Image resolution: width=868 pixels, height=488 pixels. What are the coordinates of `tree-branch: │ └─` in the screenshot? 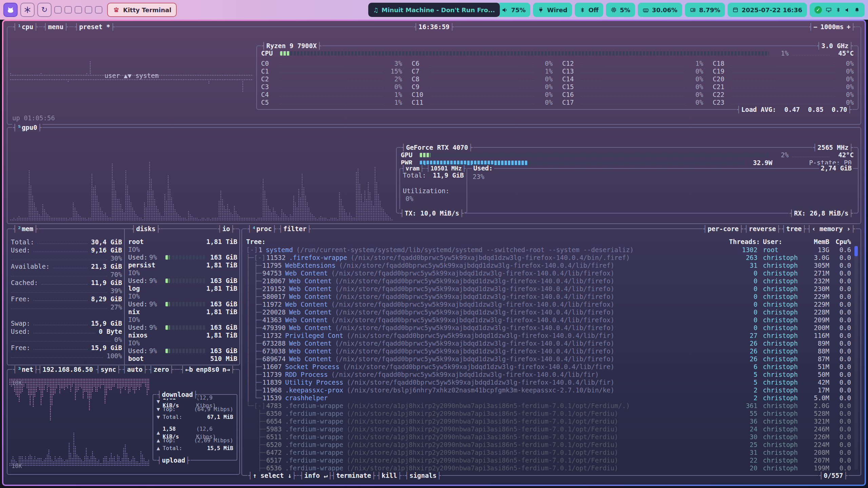 It's located at (254, 398).